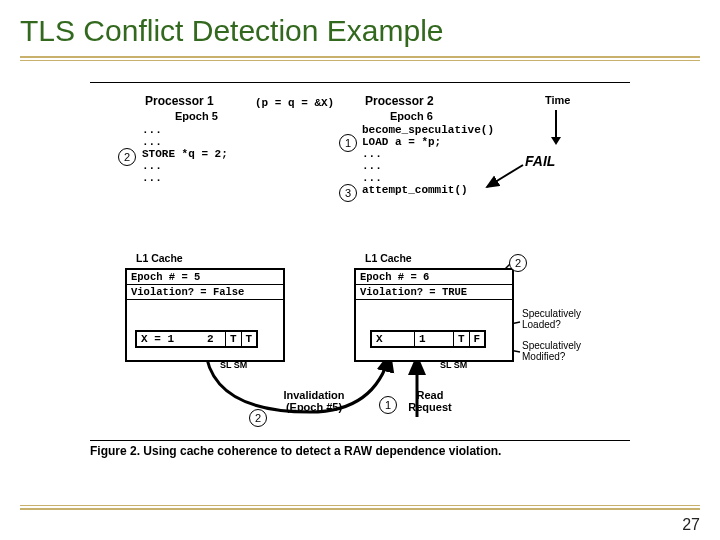 This screenshot has width=720, height=540. I want to click on figure-caption: Figure 2. Using cache coherence to detec…, so click(360, 451).